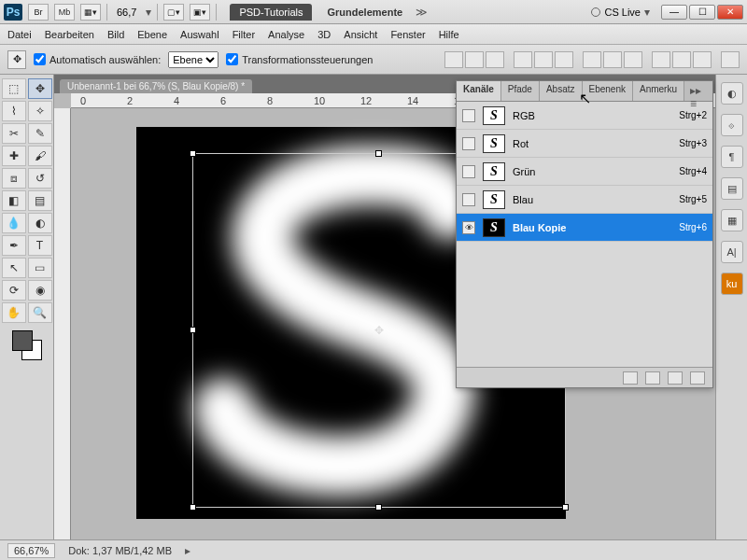 Image resolution: width=747 pixels, height=560 pixels. I want to click on dock-color-icon: ◐, so click(732, 93).